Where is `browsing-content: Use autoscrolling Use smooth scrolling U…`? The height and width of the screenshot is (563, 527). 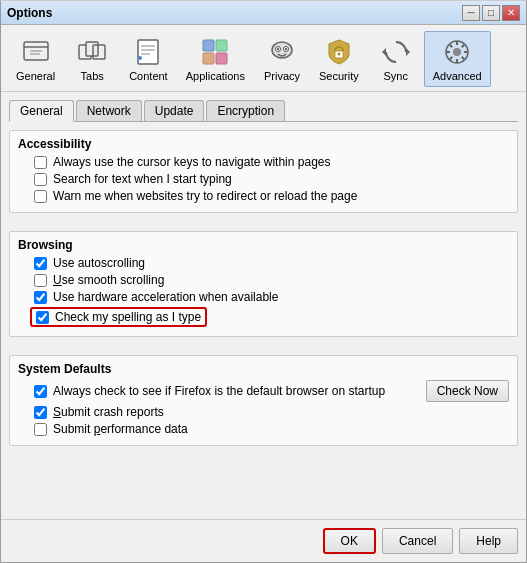
browsing-content: Use autoscrolling Use smooth scrolling U… is located at coordinates (264, 292).